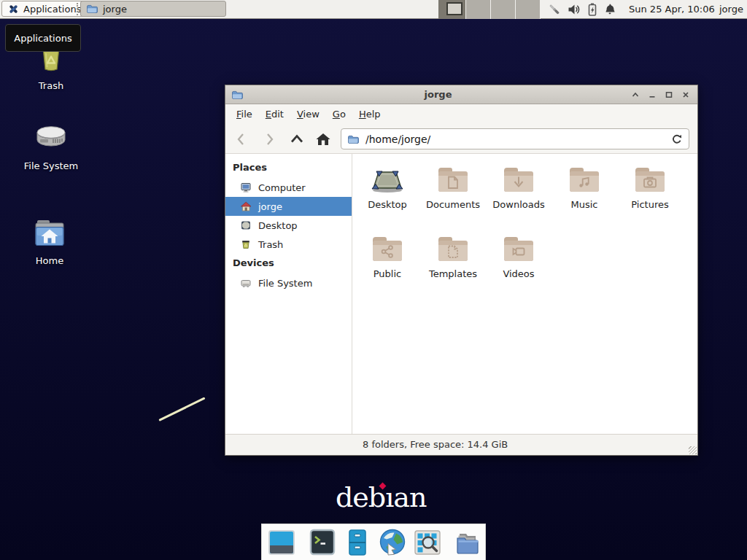 This screenshot has height=560, width=747. I want to click on xfce-logo-icon, so click(13, 9).